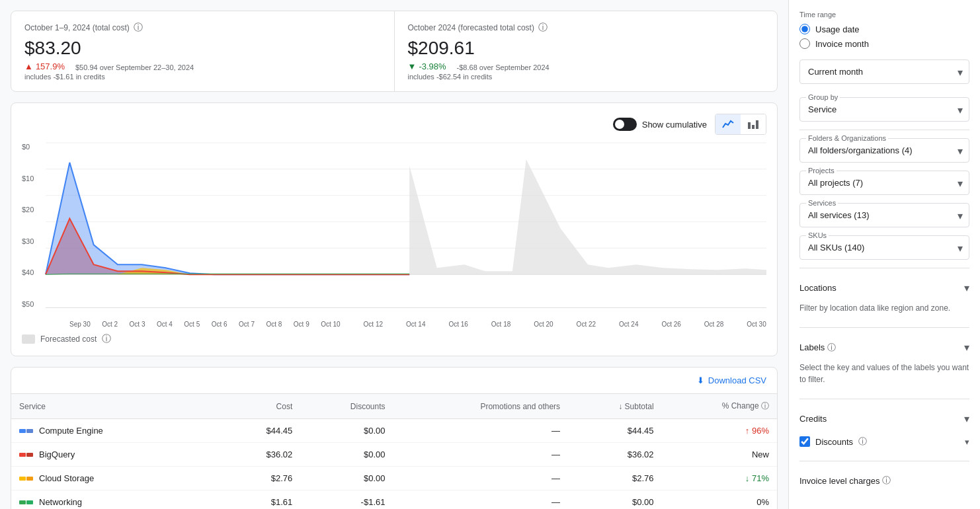 The height and width of the screenshot is (509, 980). What do you see at coordinates (394, 464) in the screenshot?
I see `table-body: Compute Engine $44.45 $0.00 — $44.45 ↑ 9…` at bounding box center [394, 464].